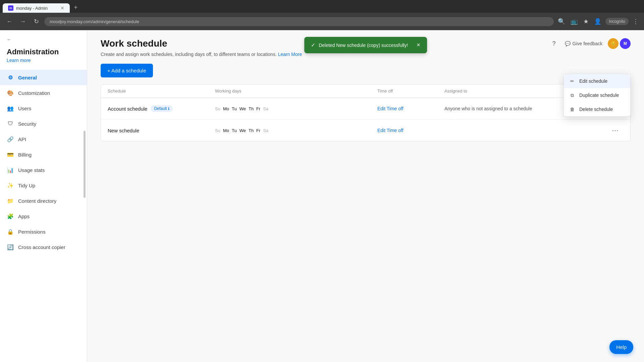 This screenshot has height=362, width=644. What do you see at coordinates (590, 44) in the screenshot?
I see `header-actions: ? 💬 Give feedback 😊 M` at bounding box center [590, 44].